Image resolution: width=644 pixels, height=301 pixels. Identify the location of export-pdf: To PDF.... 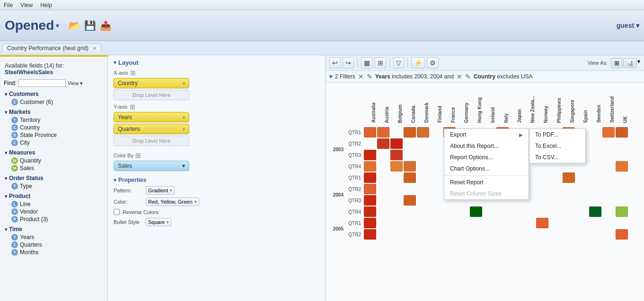
(557, 135).